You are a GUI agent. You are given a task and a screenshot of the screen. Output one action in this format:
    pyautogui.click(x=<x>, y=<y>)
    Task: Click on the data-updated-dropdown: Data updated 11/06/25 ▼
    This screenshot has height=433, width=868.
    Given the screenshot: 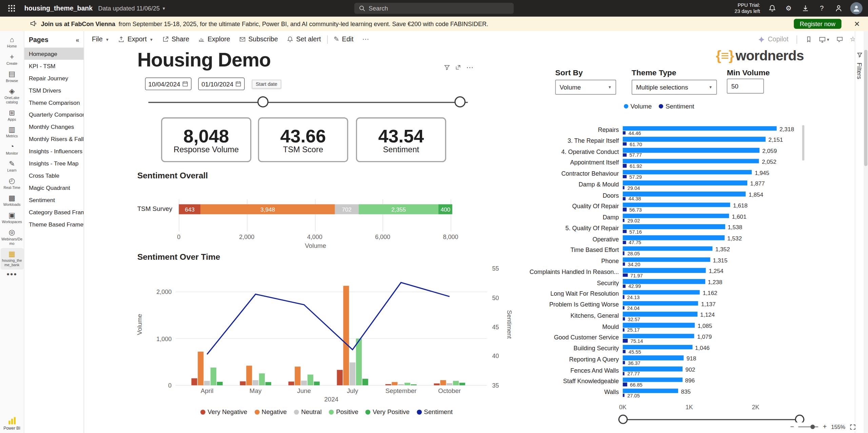 What is the action you would take?
    pyautogui.click(x=132, y=8)
    